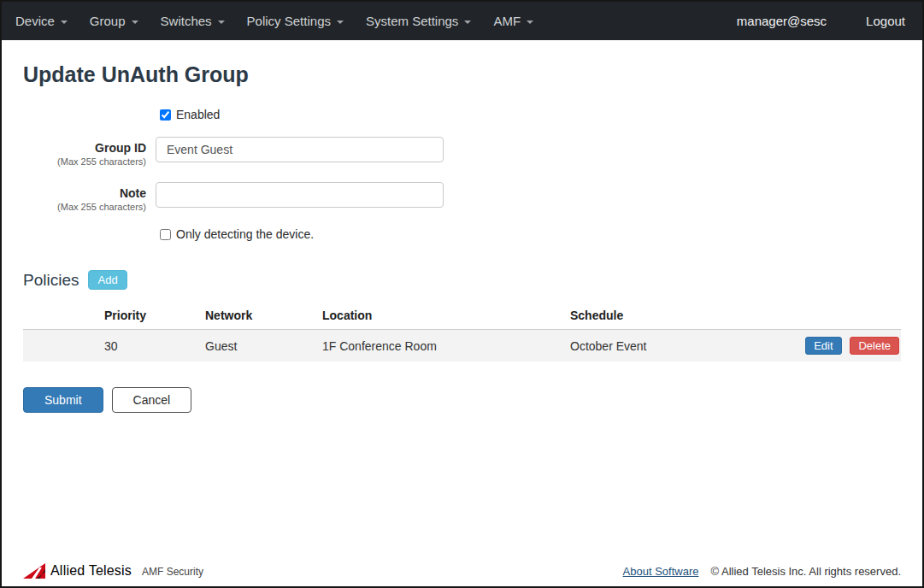 The image size is (924, 588). I want to click on enabled-checkbox-row: Enabled, so click(530, 115).